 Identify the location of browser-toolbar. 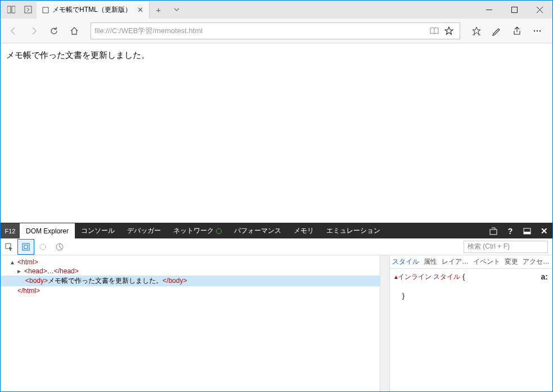
(277, 31).